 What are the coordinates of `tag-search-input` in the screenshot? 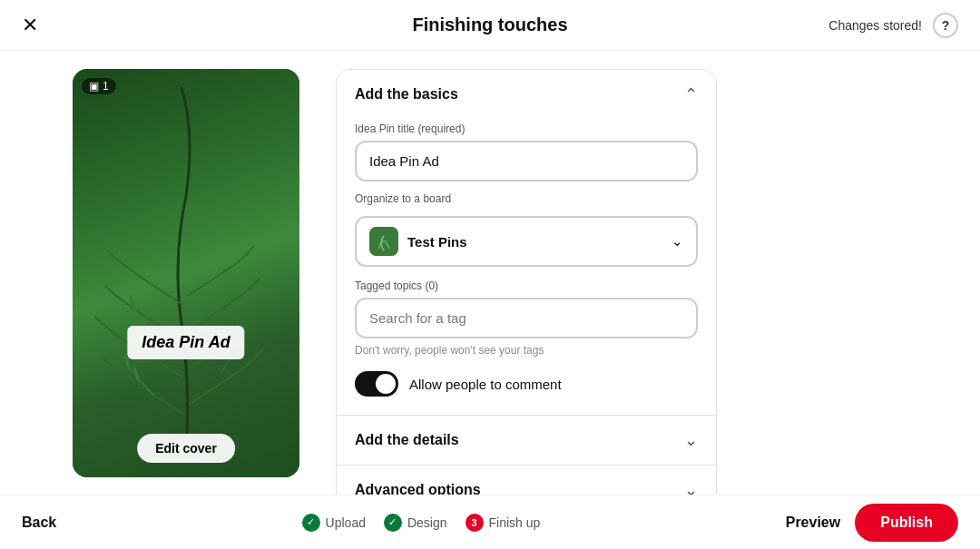 It's located at (526, 318).